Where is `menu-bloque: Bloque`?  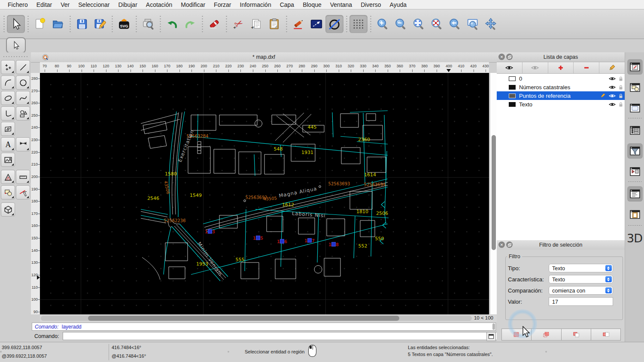
menu-bloque: Bloque is located at coordinates (312, 5).